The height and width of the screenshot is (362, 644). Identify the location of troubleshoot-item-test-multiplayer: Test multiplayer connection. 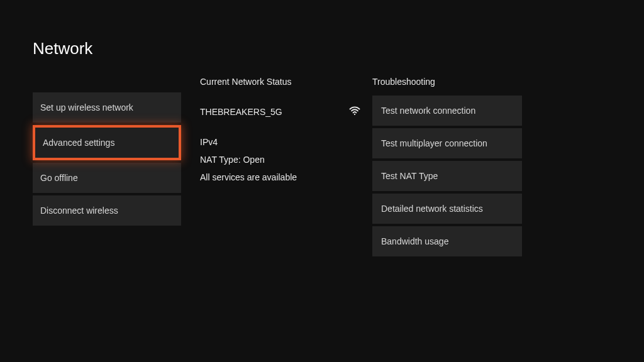
(447, 143).